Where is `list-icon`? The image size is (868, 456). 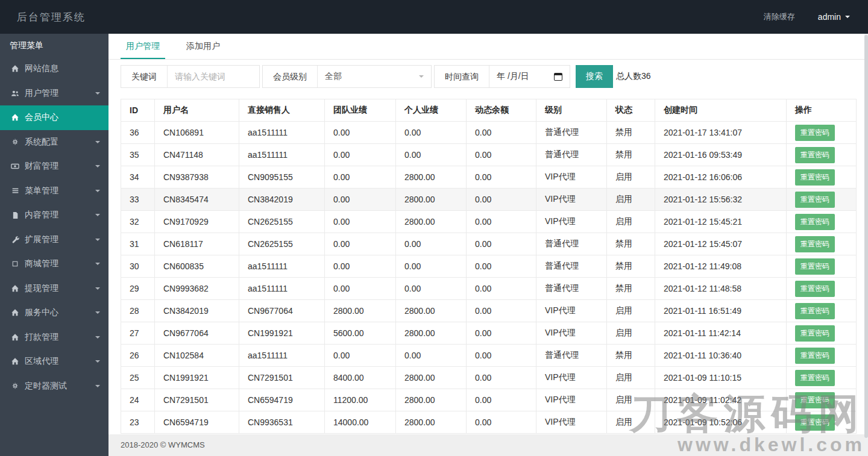
list-icon is located at coordinates (15, 190).